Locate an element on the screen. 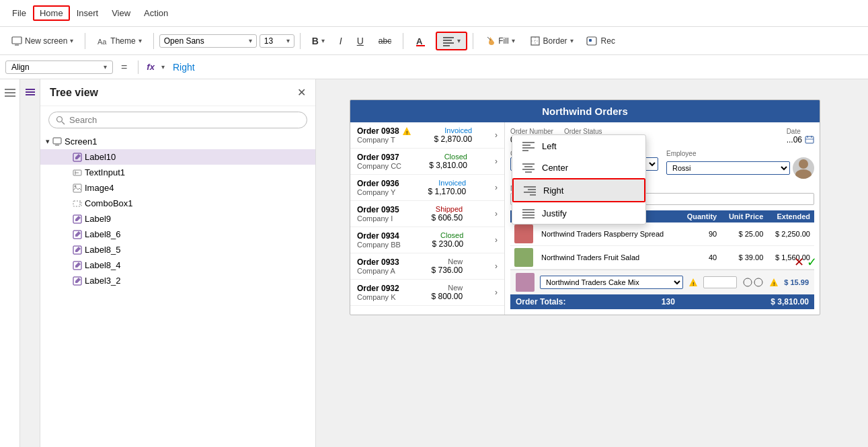 Image resolution: width=868 pixels, height=447 pixels. label8-4-icon is located at coordinates (77, 266).